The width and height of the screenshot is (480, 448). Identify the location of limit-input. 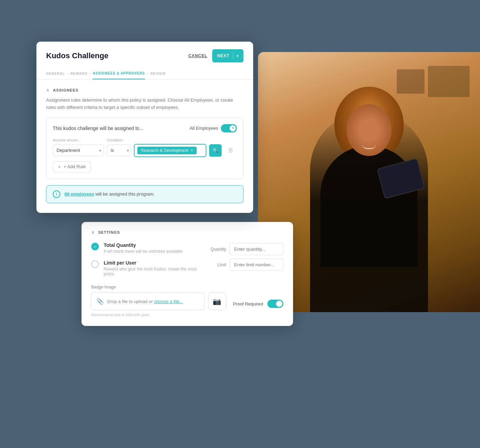
(257, 265).